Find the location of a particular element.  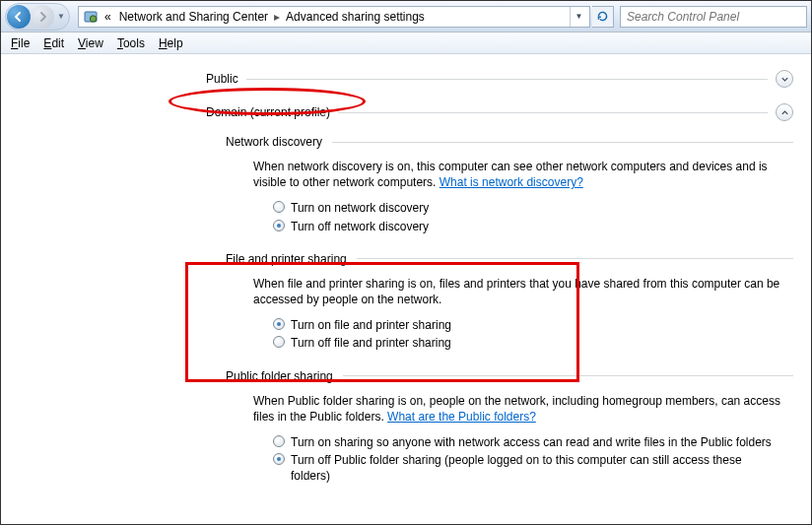

radio-label: Turn off network discovery is located at coordinates (360, 227).